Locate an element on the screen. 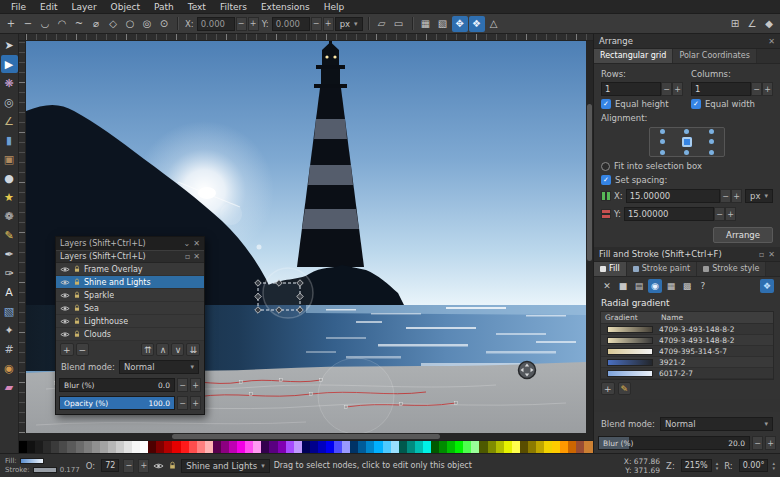 The image size is (780, 477). swatch-icon: ▩ is located at coordinates (687, 286).